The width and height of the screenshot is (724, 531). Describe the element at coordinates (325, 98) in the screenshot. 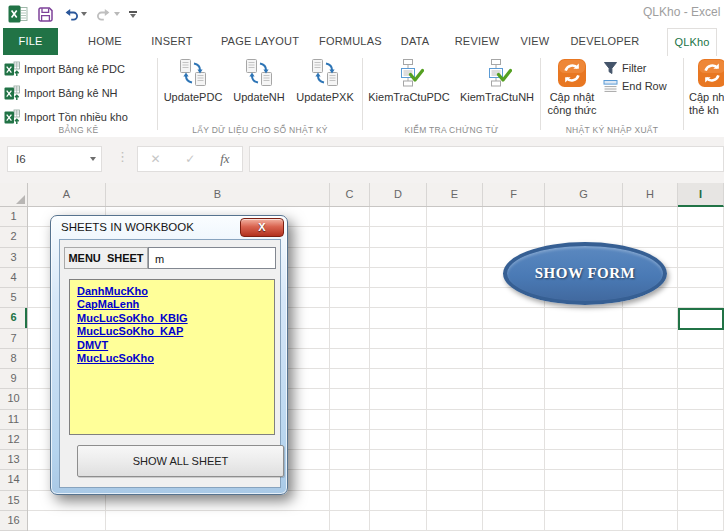

I see `button-label: UpdatePXK` at that location.